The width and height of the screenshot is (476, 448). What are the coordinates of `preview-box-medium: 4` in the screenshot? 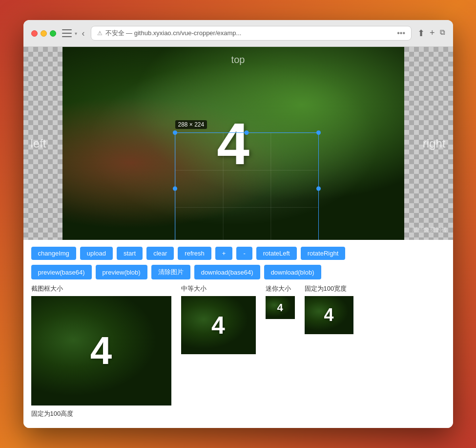 It's located at (219, 325).